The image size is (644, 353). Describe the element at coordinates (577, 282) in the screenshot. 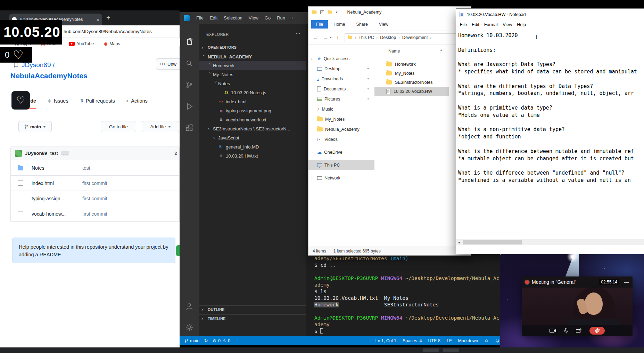

I see `meeting-header: Meeting in "General" 02:55:14 —` at that location.